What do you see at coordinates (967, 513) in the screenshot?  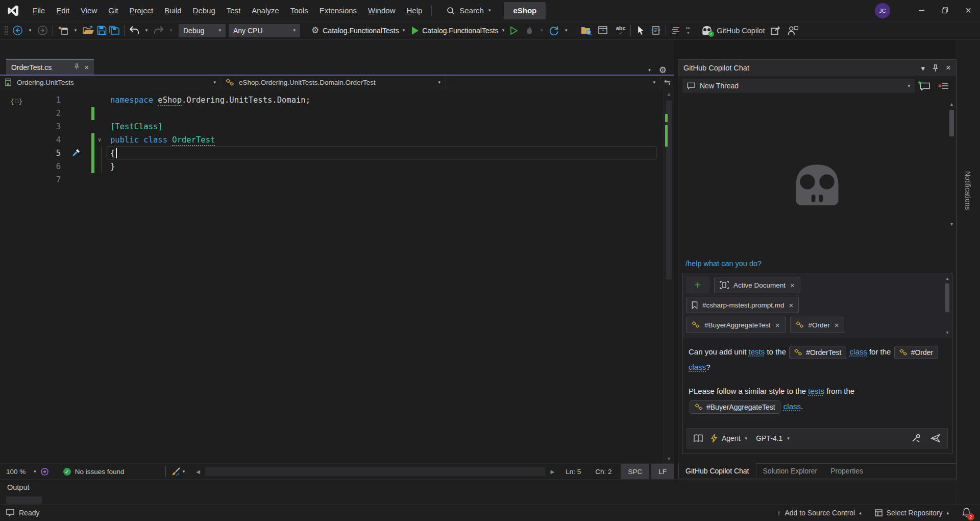 I see `notifications-bell-button: 2` at bounding box center [967, 513].